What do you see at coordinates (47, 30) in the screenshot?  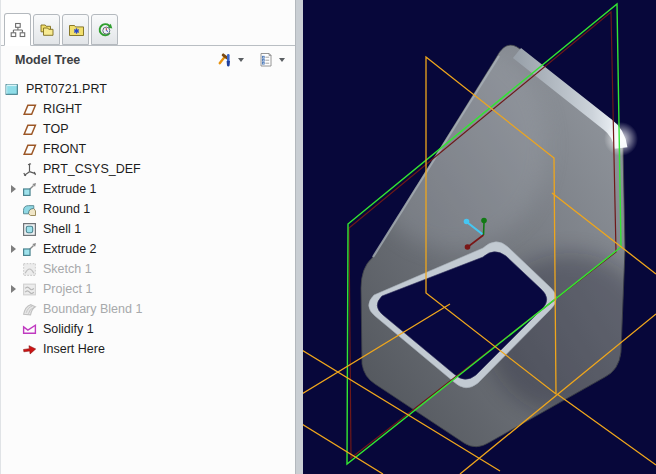 I see `tab-folders-icon` at bounding box center [47, 30].